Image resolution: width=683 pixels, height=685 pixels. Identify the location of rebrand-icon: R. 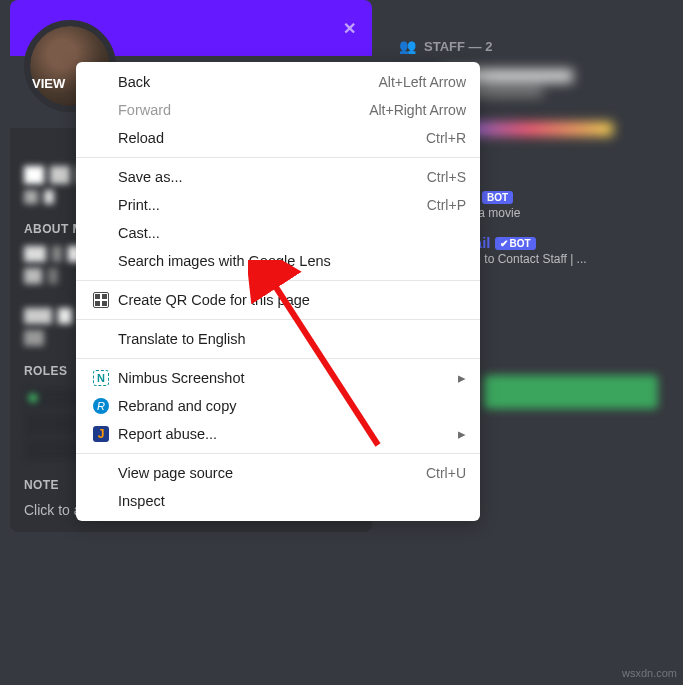
(101, 406).